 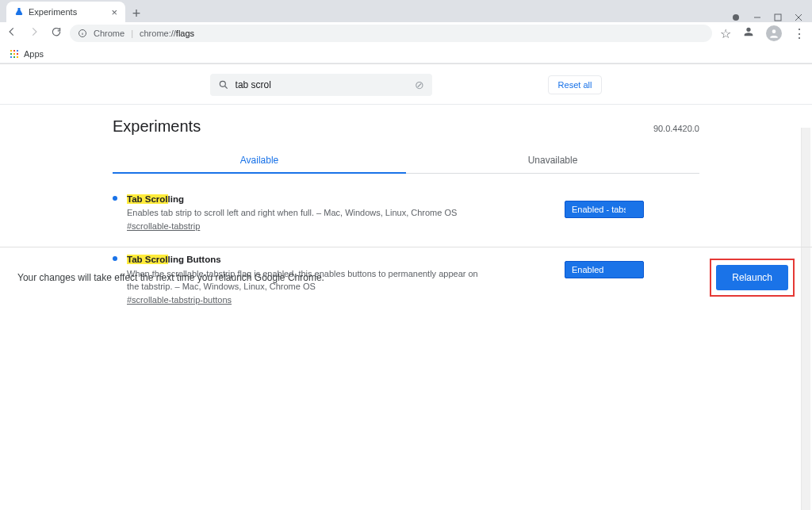 I want to click on footer-message: Your changes will take effect the next t…, so click(x=171, y=278).